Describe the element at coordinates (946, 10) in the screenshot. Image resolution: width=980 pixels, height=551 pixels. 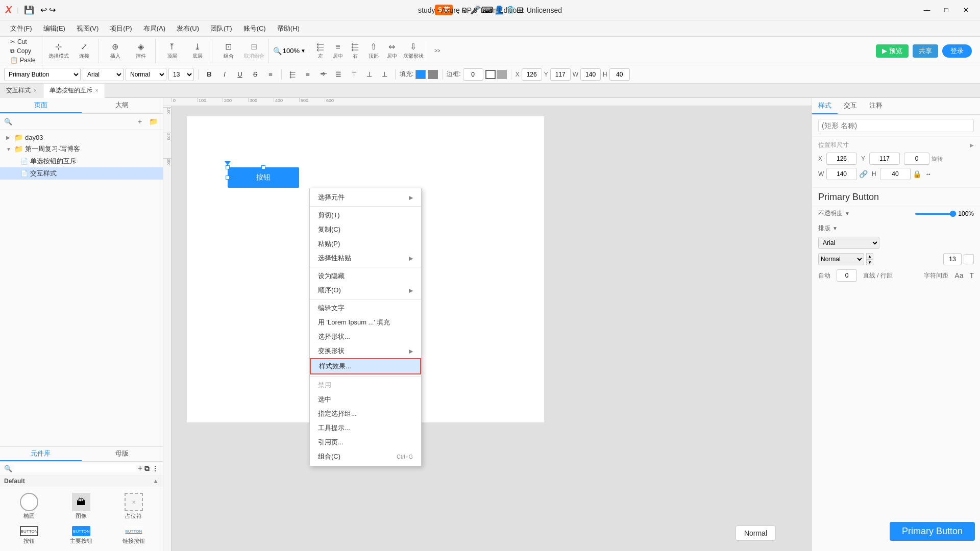
I see `maximize-button: □` at that location.